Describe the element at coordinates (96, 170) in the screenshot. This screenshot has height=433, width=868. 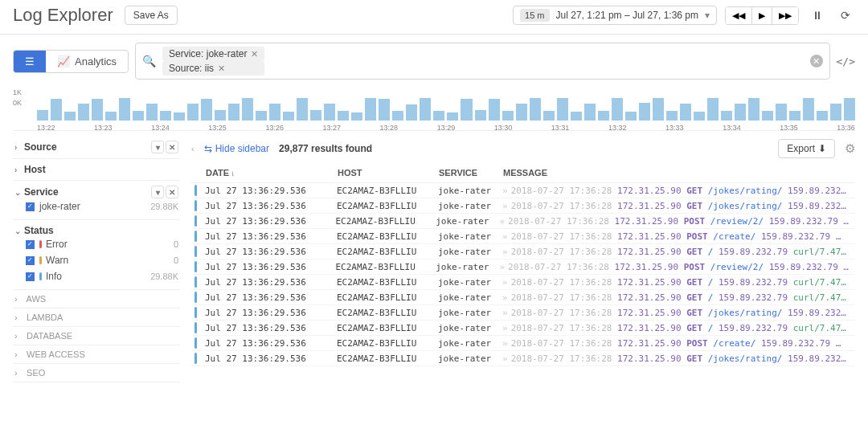
I see `facet-host-header: › Host` at that location.